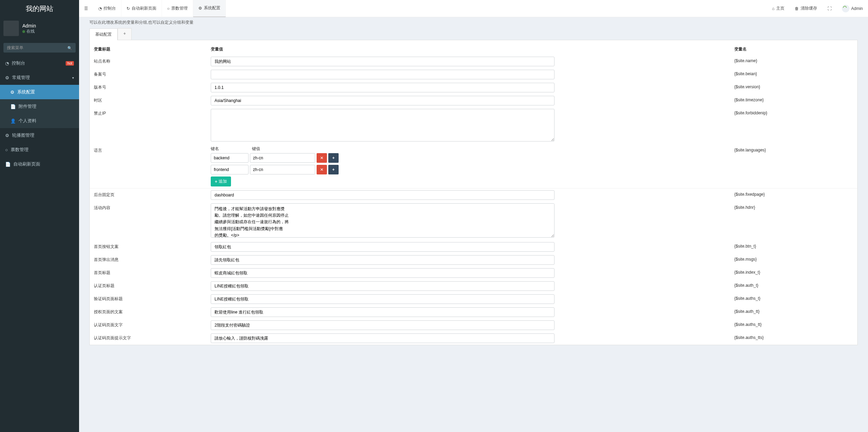  What do you see at coordinates (73, 78) in the screenshot?
I see `chevron-down-icon` at bounding box center [73, 78].